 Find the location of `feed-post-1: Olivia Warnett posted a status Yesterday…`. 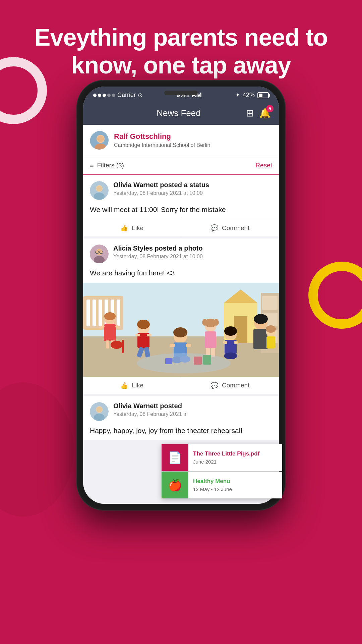

feed-post-1: Olivia Warnett posted a status Yesterday… is located at coordinates (181, 206).